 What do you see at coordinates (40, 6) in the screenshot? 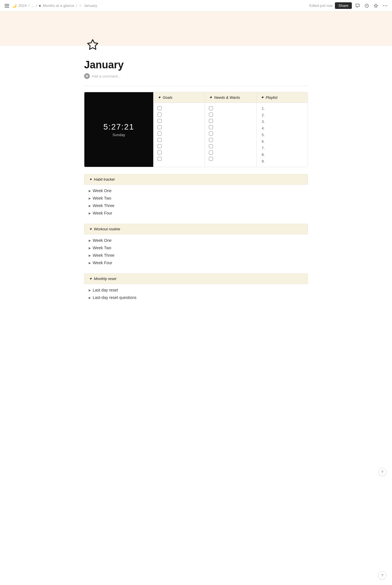
I see `months-icon: ●` at bounding box center [40, 6].